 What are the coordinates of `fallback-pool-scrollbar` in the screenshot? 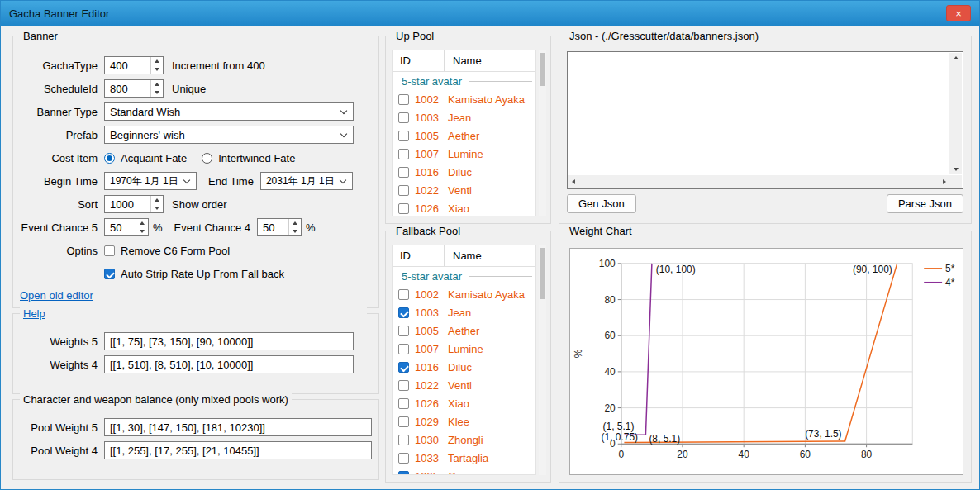 It's located at (542, 360).